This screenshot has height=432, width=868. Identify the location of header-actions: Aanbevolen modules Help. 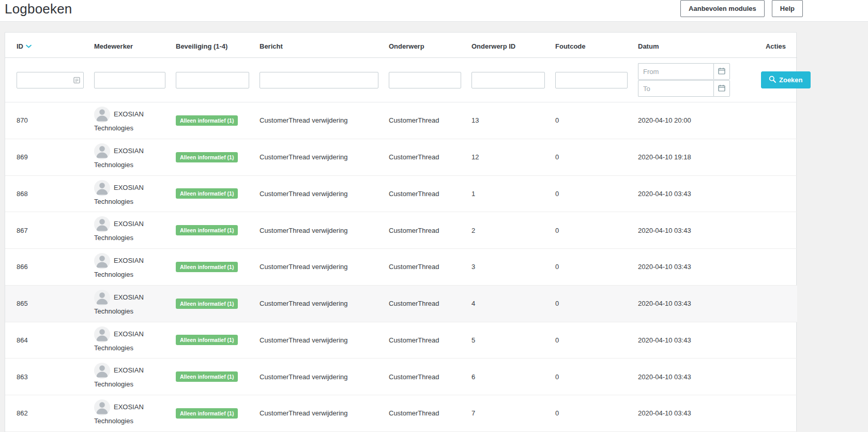
(741, 8).